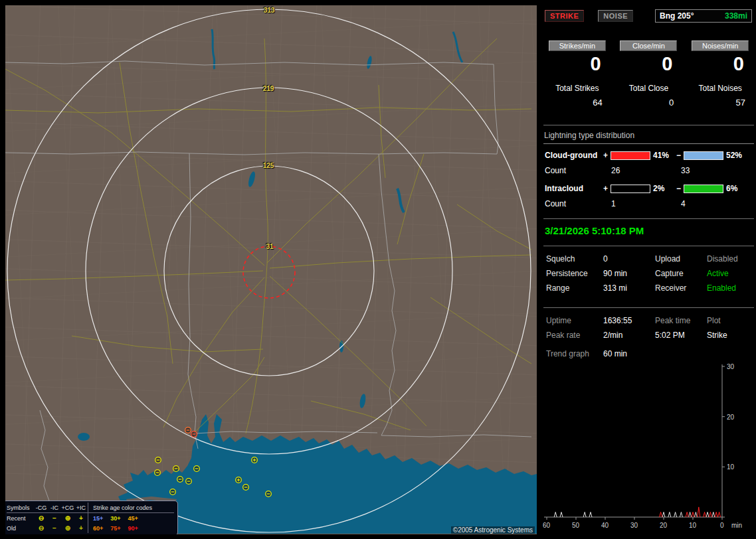 The height and width of the screenshot is (539, 756). What do you see at coordinates (607, 155) in the screenshot?
I see `plus-sign: +` at bounding box center [607, 155].